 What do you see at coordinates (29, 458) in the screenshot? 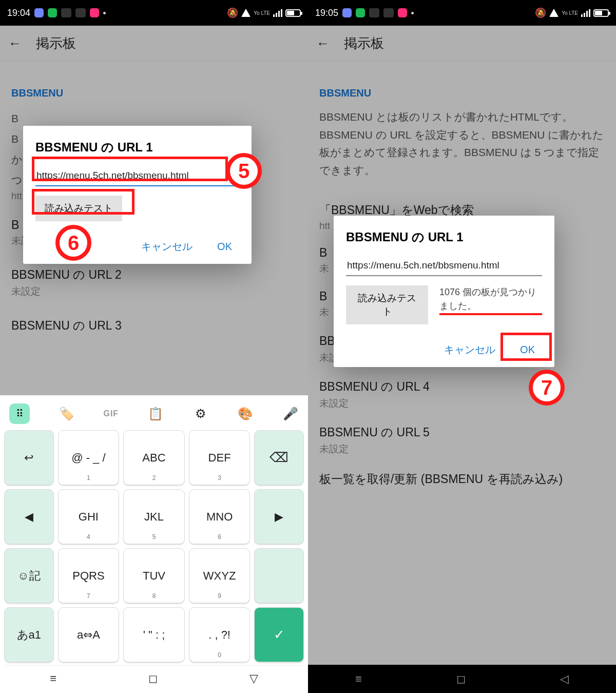
I see `key-undo: ↩` at bounding box center [29, 458].